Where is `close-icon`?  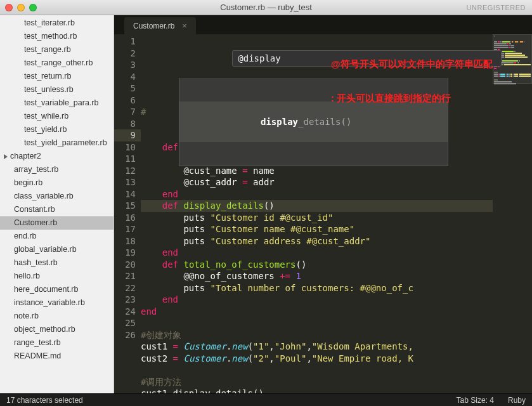
close-icon is located at coordinates (9, 8).